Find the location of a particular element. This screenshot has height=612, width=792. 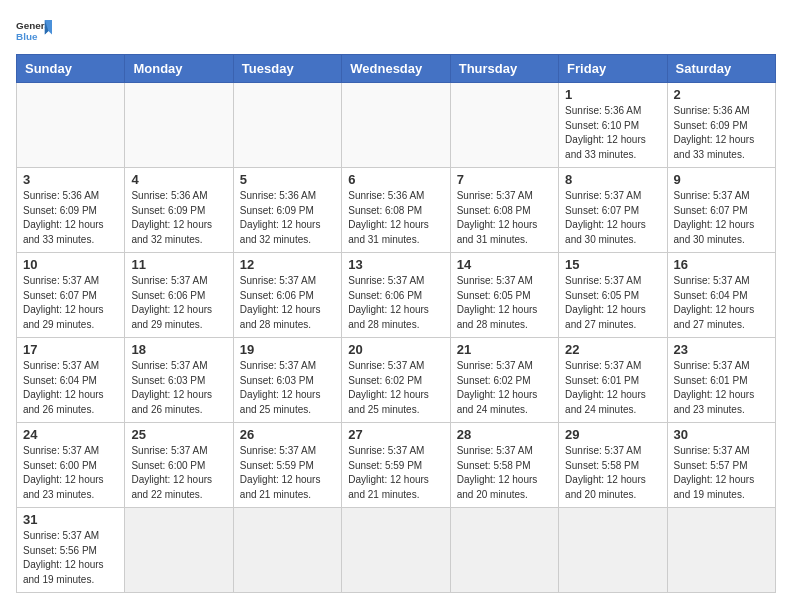

calendar-day: 23Sunrise: 5:37 AM Sunset: 6:01 PM Dayli… is located at coordinates (721, 380).